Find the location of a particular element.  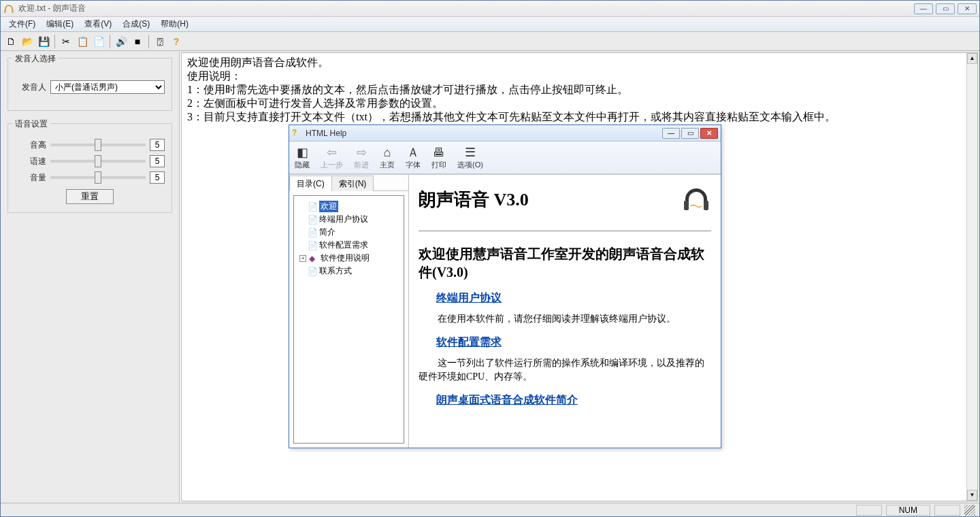

voice-select-group: 发音人选择 发音人 小严(普通话男声) is located at coordinates (90, 84).